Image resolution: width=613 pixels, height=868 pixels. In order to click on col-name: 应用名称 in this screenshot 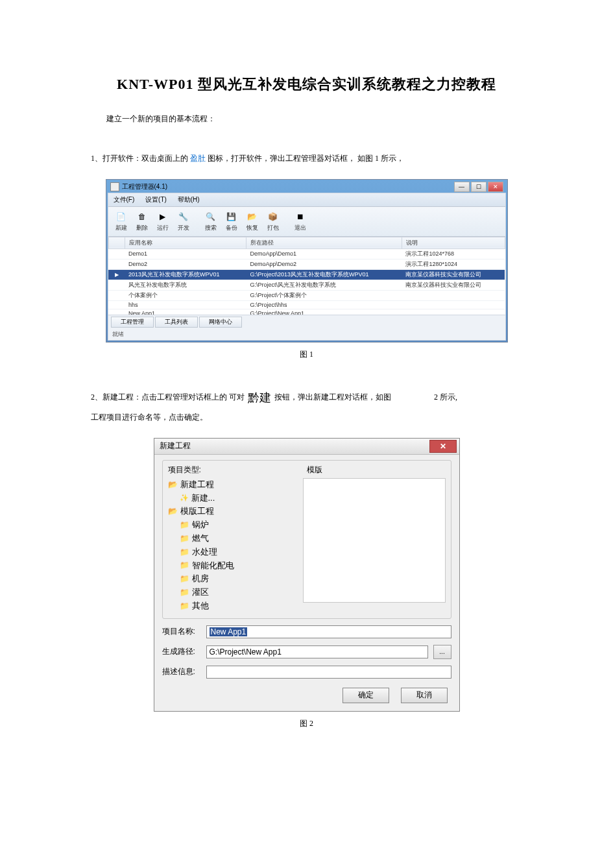, I will do `click(186, 243)`.